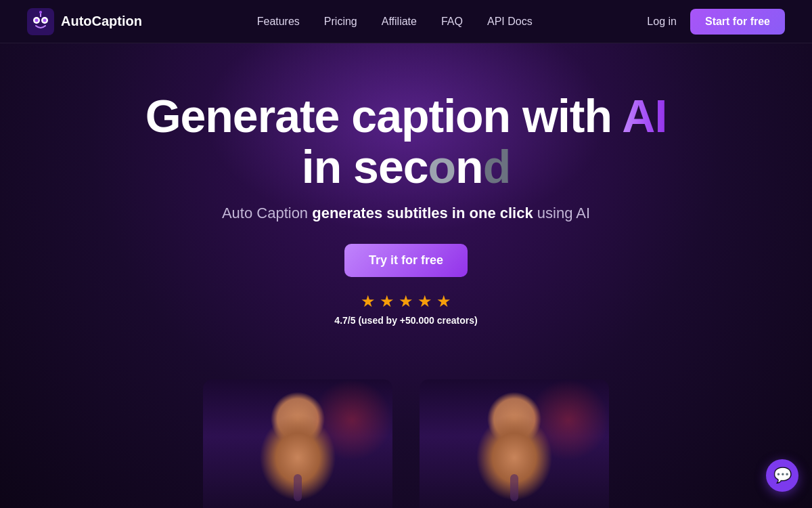 The image size is (812, 508). What do you see at coordinates (425, 301) in the screenshot?
I see `star-4: ★` at bounding box center [425, 301].